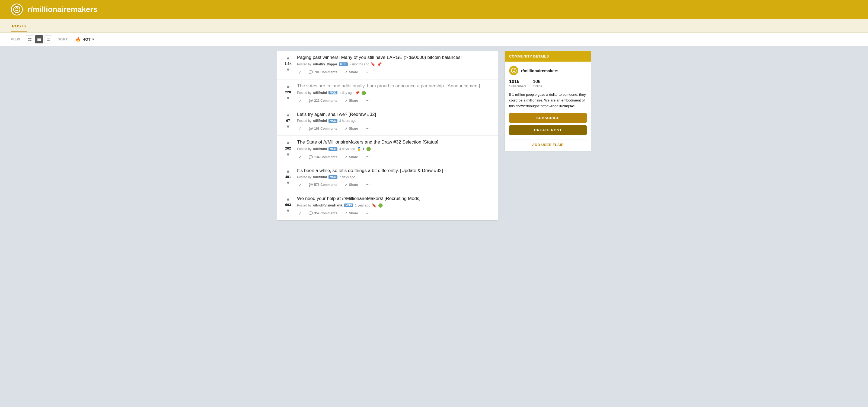 The width and height of the screenshot is (868, 407). I want to click on comments-button: 💬 352 Comments, so click(323, 213).